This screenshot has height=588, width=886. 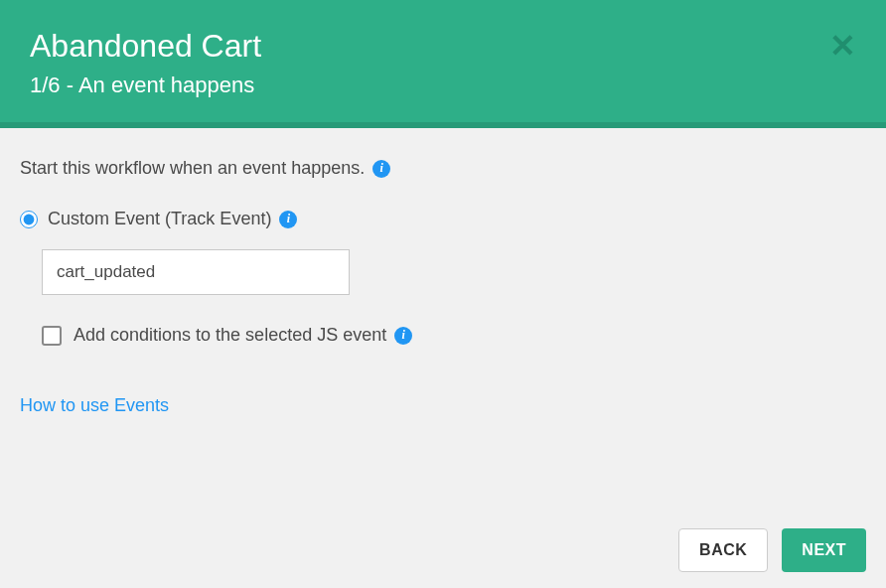 What do you see at coordinates (723, 550) in the screenshot?
I see `back-button: BACK` at bounding box center [723, 550].